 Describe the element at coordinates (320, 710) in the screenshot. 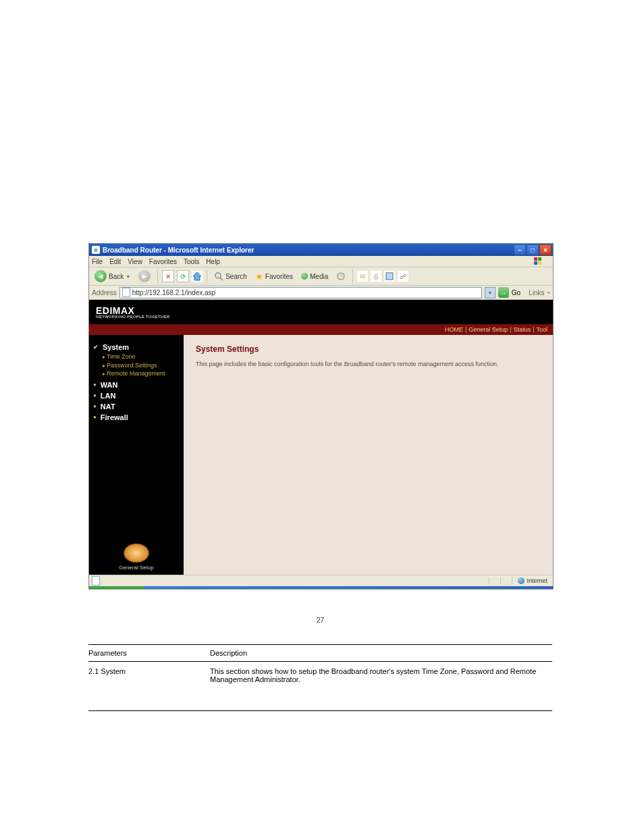

I see `doc-bottom-rule` at that location.